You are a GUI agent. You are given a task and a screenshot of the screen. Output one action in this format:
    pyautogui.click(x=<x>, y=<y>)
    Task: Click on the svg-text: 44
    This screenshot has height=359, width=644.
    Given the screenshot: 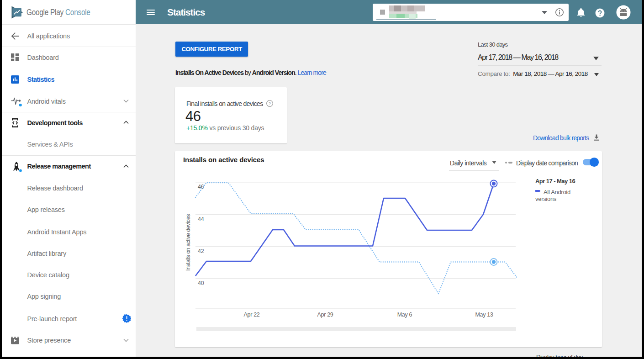 What is the action you would take?
    pyautogui.click(x=201, y=219)
    